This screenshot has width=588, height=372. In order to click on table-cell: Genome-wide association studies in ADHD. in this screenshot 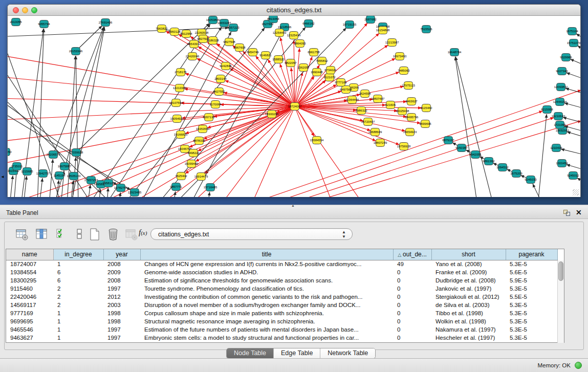, I will do `click(267, 272)`.